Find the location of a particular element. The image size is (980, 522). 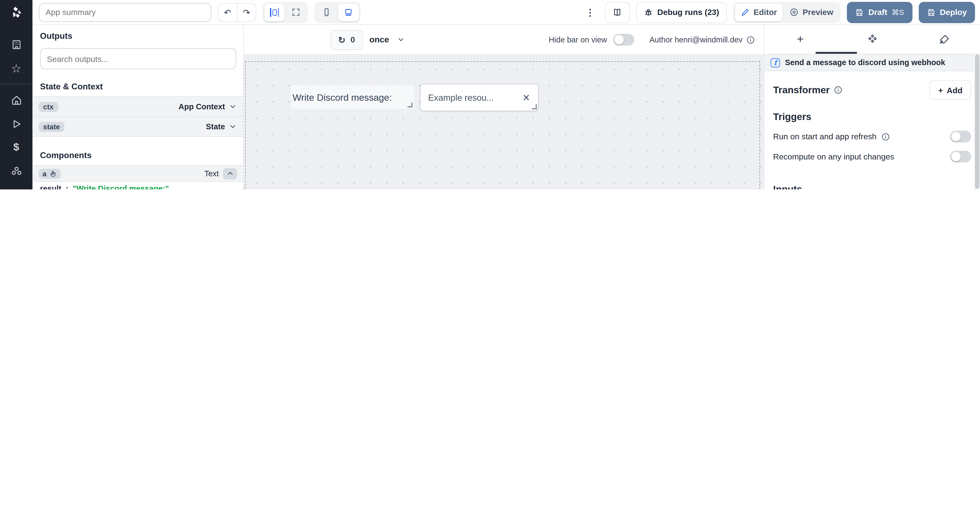

eye-icon is located at coordinates (794, 12).